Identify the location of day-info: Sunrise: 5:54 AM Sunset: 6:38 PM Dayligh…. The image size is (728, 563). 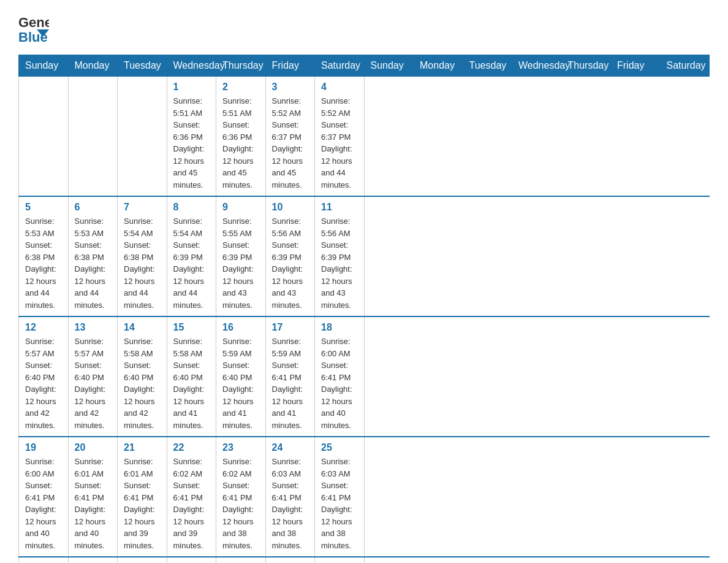
(142, 263).